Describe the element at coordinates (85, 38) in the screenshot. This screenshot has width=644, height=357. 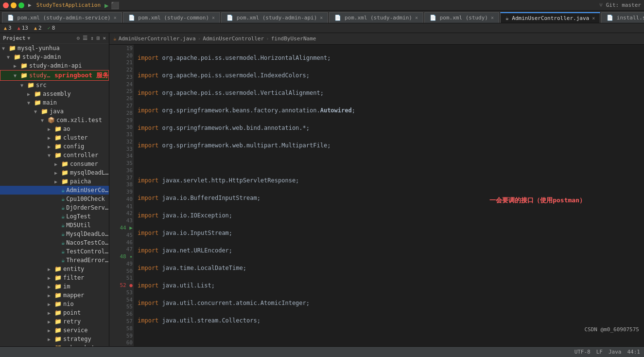
I see `sidebar-list-icon: ☰` at that location.